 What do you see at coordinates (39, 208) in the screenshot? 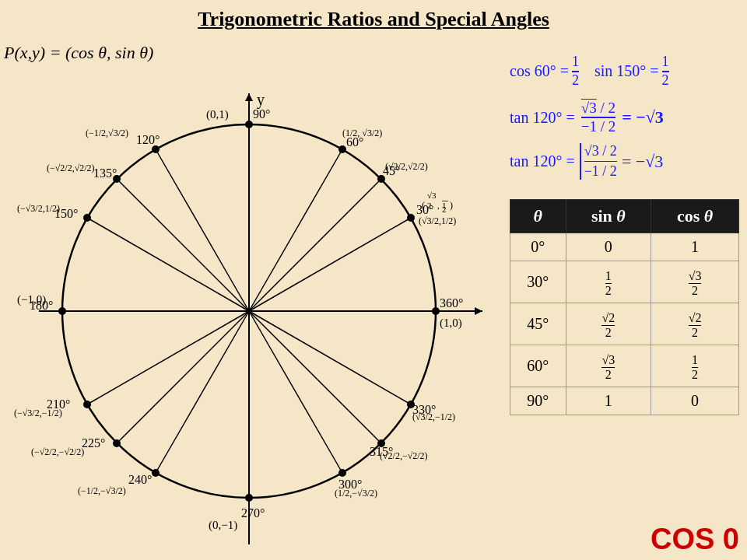
I see `svg-text: (−√3/2,1/2)` at bounding box center [39, 208].